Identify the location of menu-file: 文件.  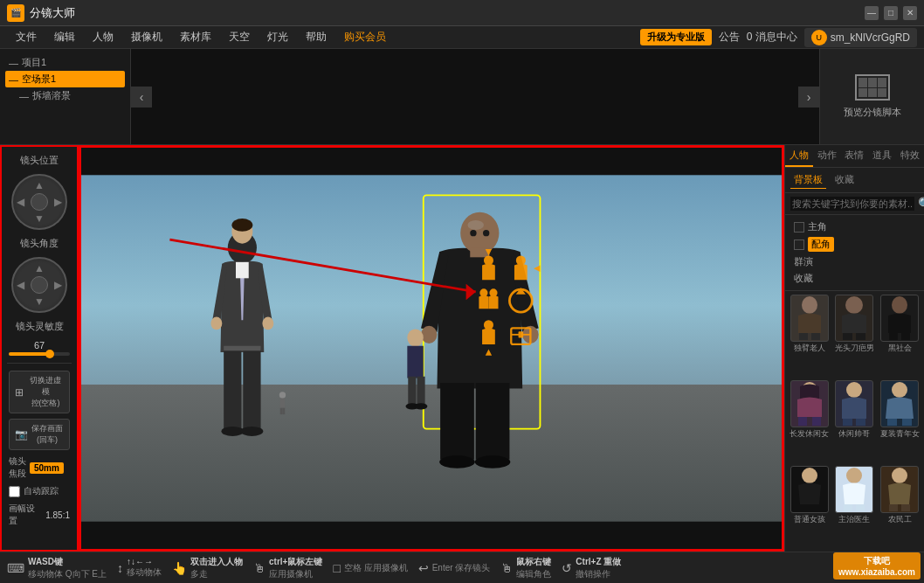
(26, 37).